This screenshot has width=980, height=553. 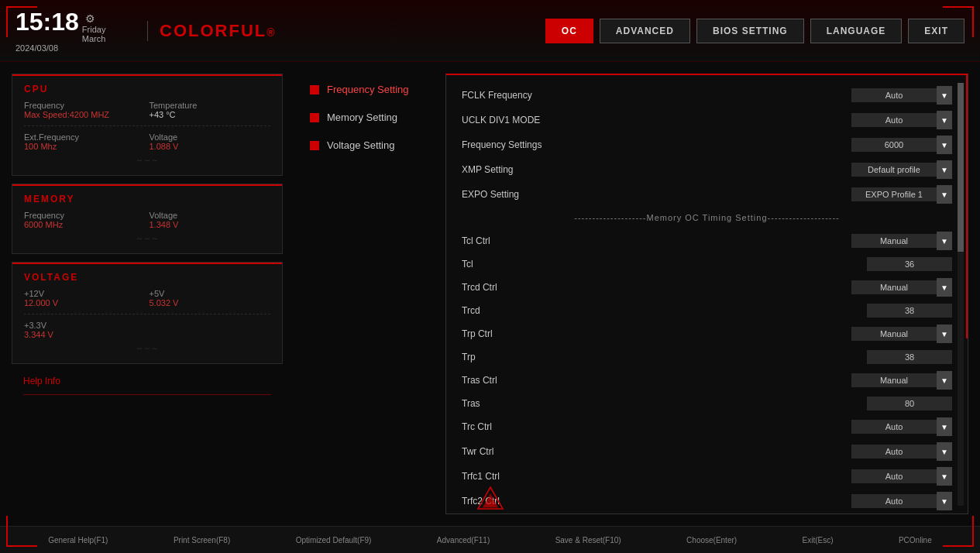 I want to click on tras-ctrl-dropdown-btn: ▼, so click(x=944, y=380).